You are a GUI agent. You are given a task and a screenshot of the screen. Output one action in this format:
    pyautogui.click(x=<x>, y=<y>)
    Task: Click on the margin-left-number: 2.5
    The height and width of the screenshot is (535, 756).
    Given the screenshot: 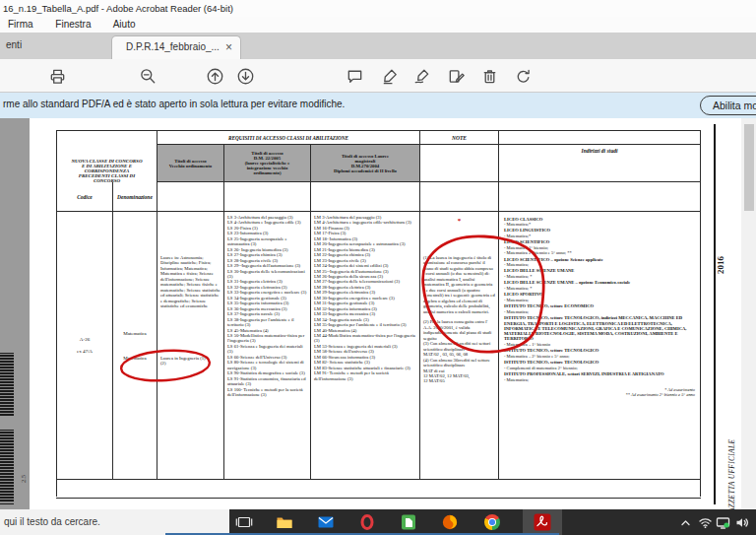 What is the action you would take?
    pyautogui.click(x=24, y=479)
    